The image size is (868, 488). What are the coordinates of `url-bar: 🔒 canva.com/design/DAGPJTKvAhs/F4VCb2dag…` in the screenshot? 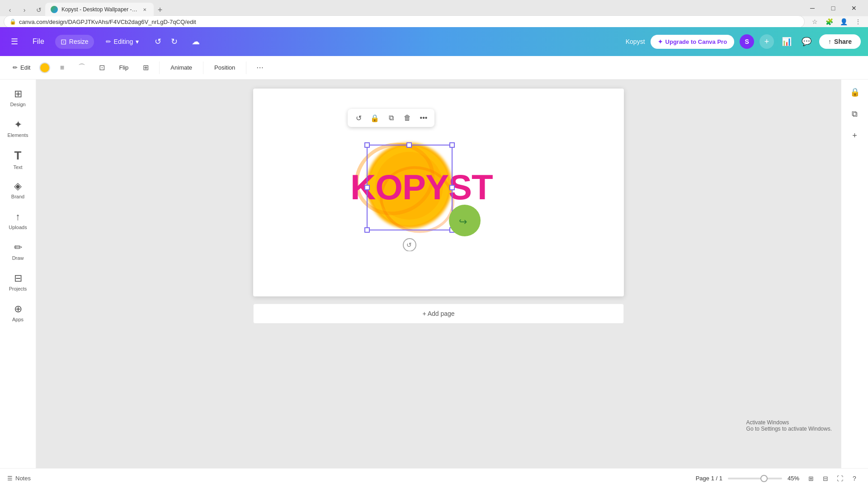 It's located at (404, 22).